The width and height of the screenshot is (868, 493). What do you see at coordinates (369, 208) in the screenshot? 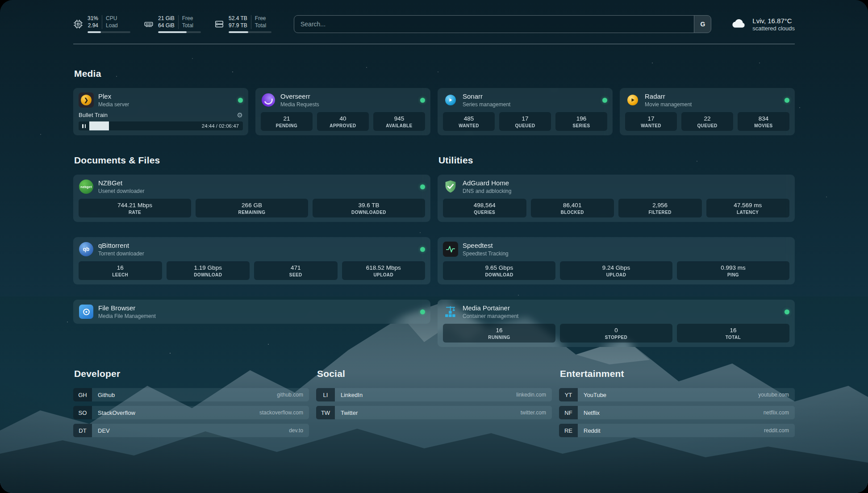
I see `stat-downloaded: 39.6 TB DOWNLOADED` at bounding box center [369, 208].